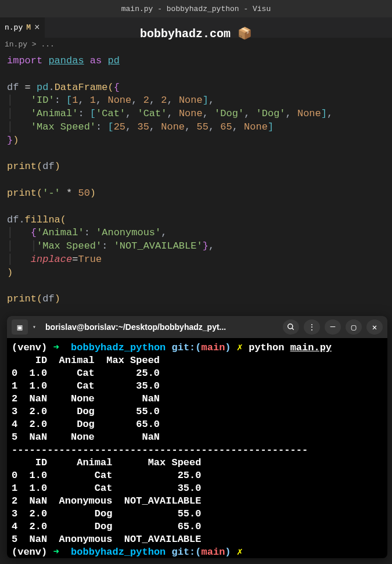  Describe the element at coordinates (37, 28) in the screenshot. I see `close-icon: ×` at that location.